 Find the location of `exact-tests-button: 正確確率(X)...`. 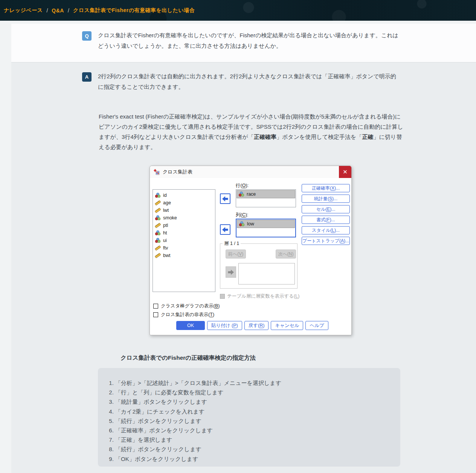

exact-tests-button: 正確確率(X)... is located at coordinates (326, 188).